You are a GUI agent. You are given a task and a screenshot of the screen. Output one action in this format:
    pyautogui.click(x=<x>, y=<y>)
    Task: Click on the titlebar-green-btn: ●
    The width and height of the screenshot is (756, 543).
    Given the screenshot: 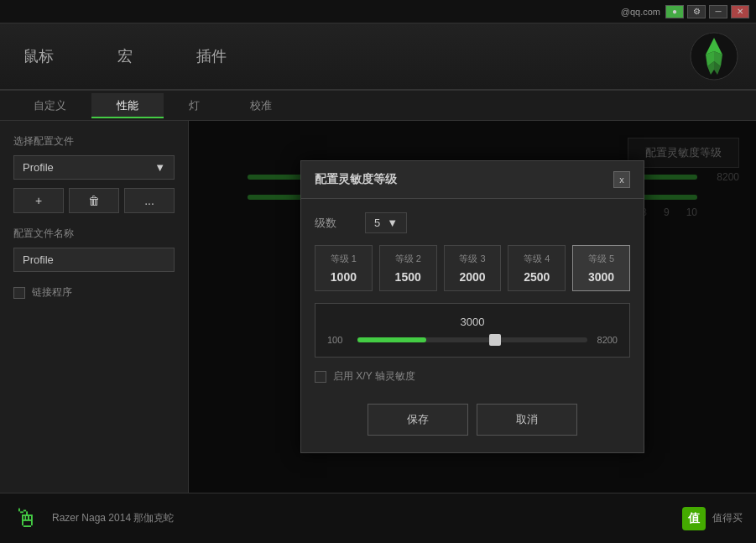 What is the action you would take?
    pyautogui.click(x=675, y=12)
    